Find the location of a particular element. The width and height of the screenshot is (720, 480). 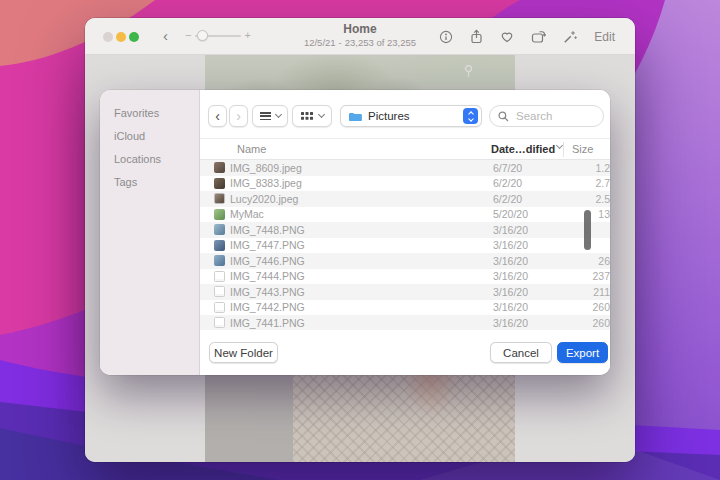

table-row: IMG_7448.PNG 3/16/20 is located at coordinates (405, 230).